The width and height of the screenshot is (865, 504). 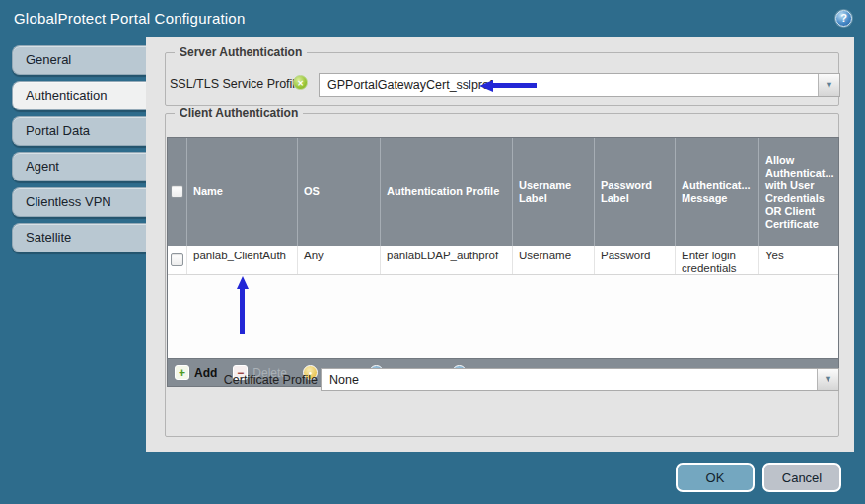 I want to click on row-cell-password-label: Password, so click(x=635, y=260).